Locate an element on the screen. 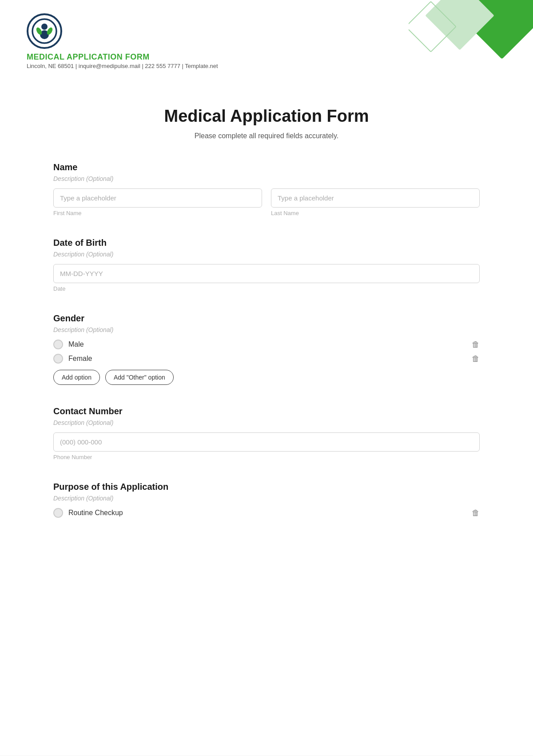 Image resolution: width=533 pixels, height=756 pixels. section-contact-label: Contact Number is located at coordinates (266, 412).